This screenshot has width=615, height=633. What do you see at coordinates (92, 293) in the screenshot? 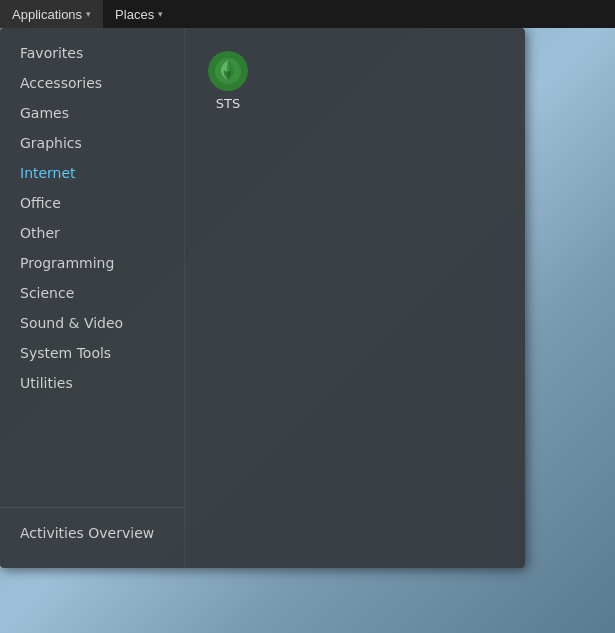
I see `sidebar-item-science: Science` at bounding box center [92, 293].